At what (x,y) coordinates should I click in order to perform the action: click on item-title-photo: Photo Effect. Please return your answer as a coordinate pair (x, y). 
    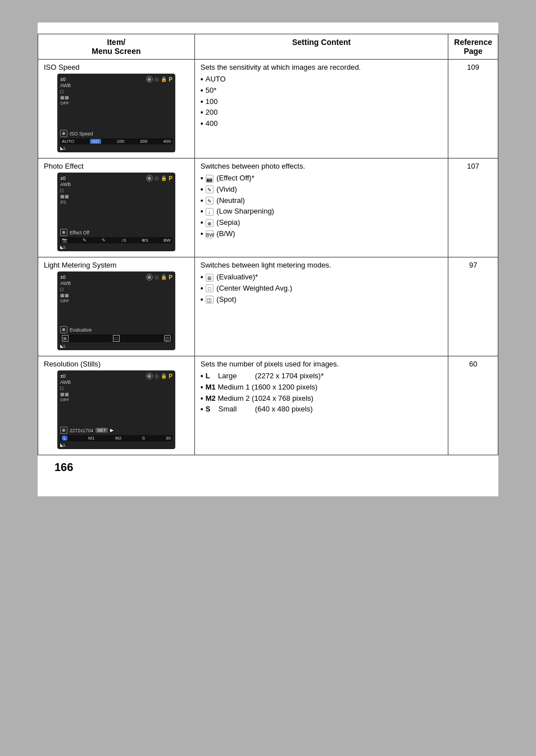
    Looking at the image, I should click on (116, 166).